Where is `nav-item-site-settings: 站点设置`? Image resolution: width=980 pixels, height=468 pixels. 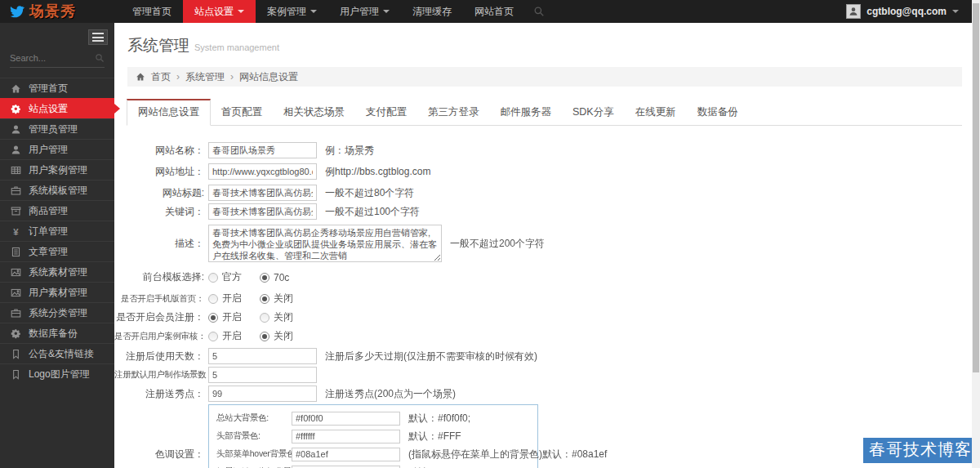 nav-item-site-settings: 站点设置 is located at coordinates (219, 11).